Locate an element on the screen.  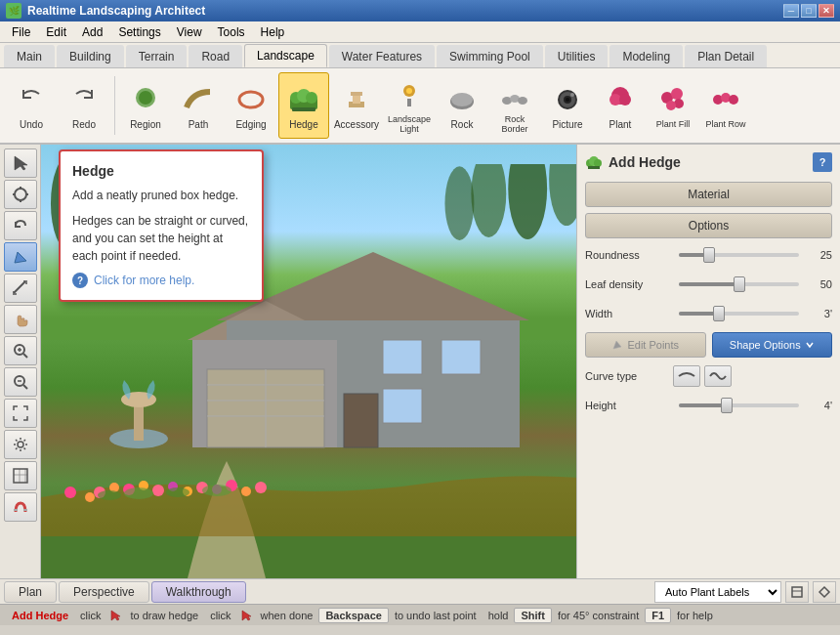
fullscreen-tool is located at coordinates (21, 413).